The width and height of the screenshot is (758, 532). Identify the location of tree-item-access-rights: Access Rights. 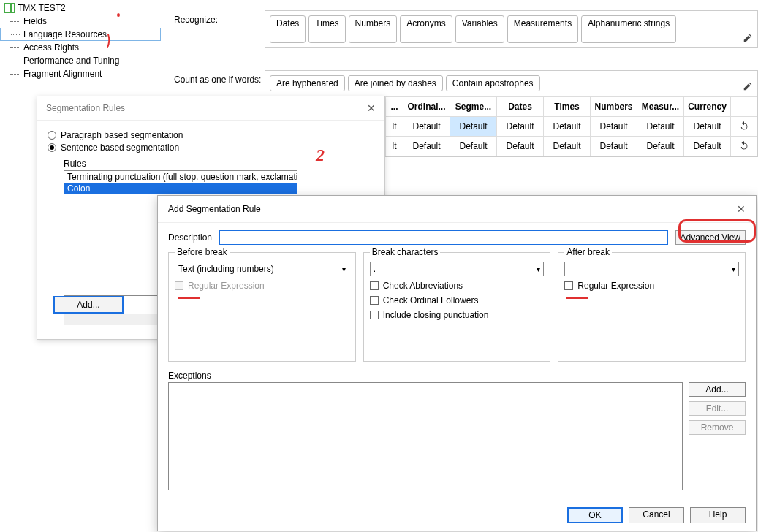
(80, 48).